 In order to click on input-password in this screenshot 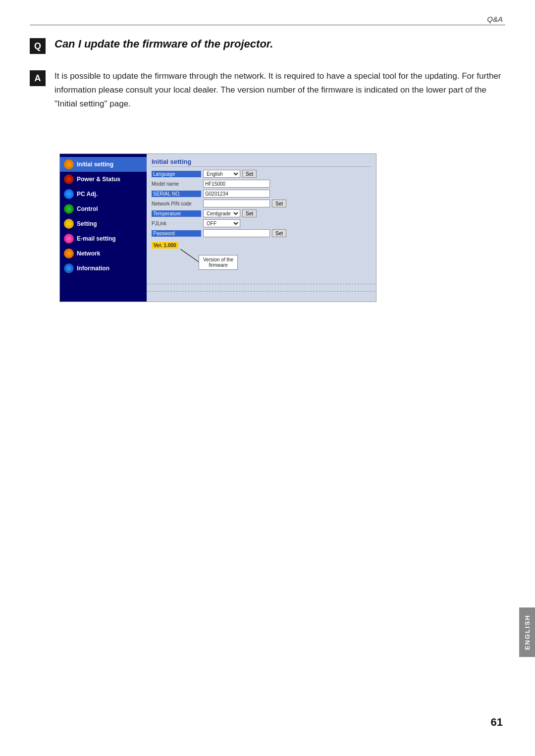, I will do `click(237, 233)`.